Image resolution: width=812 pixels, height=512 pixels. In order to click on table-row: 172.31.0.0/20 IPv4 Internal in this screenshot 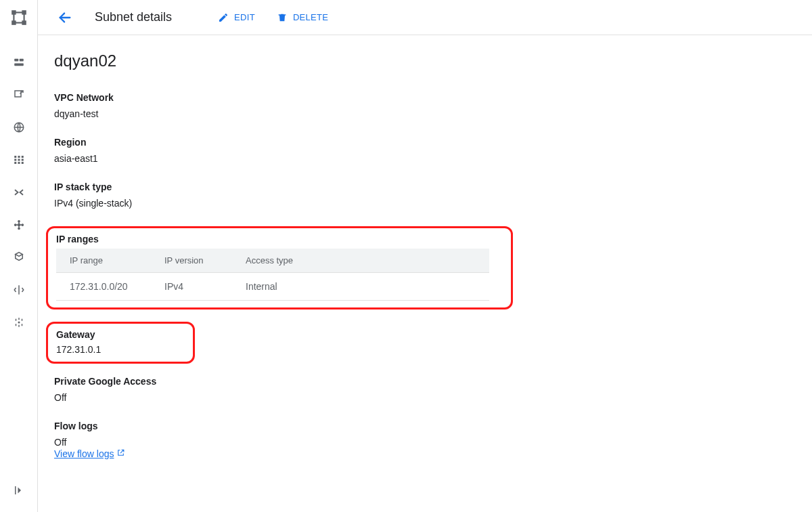, I will do `click(273, 287)`.